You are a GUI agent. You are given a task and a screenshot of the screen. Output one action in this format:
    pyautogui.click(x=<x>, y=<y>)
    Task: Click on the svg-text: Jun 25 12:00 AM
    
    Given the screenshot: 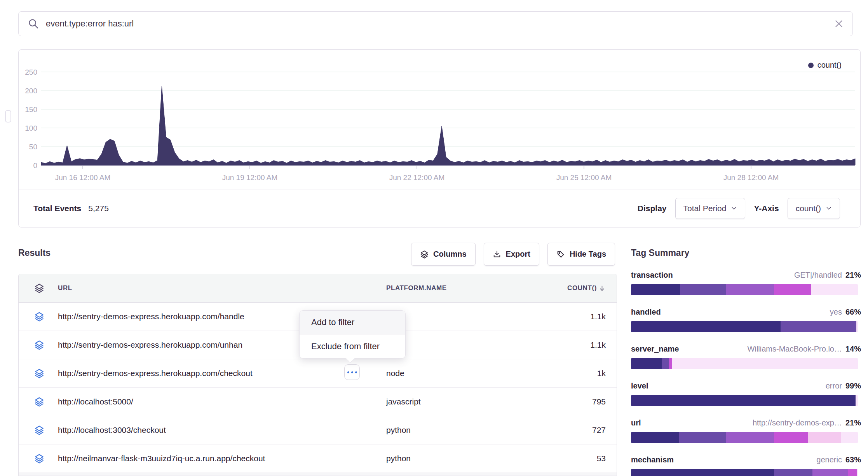 What is the action you would take?
    pyautogui.click(x=584, y=177)
    